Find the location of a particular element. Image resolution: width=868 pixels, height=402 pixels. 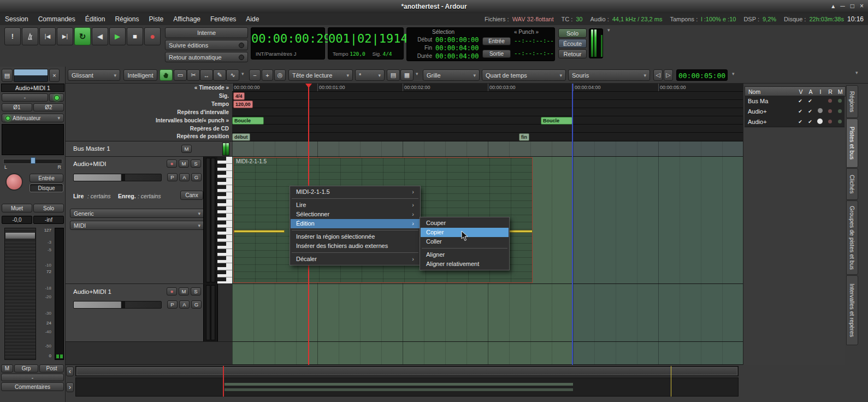

grab-tool-button is located at coordinates (166, 75).